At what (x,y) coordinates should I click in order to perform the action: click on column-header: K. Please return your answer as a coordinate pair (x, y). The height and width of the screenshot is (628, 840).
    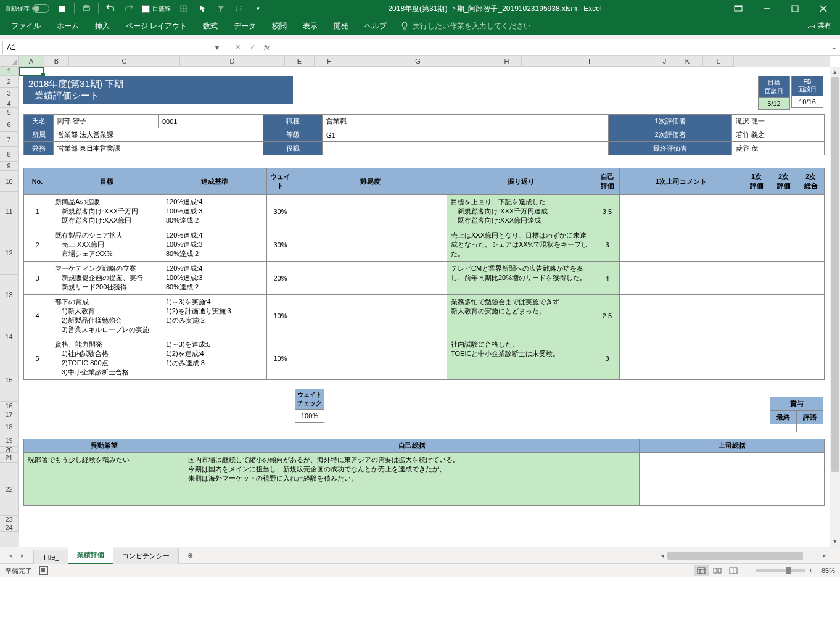
    Looking at the image, I should click on (688, 61).